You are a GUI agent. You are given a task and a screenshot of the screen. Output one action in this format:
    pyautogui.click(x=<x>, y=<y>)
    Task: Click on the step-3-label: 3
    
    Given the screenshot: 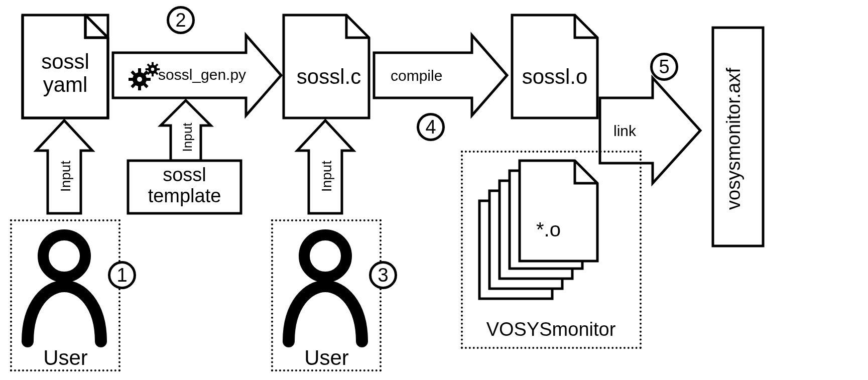 What is the action you would take?
    pyautogui.click(x=383, y=275)
    